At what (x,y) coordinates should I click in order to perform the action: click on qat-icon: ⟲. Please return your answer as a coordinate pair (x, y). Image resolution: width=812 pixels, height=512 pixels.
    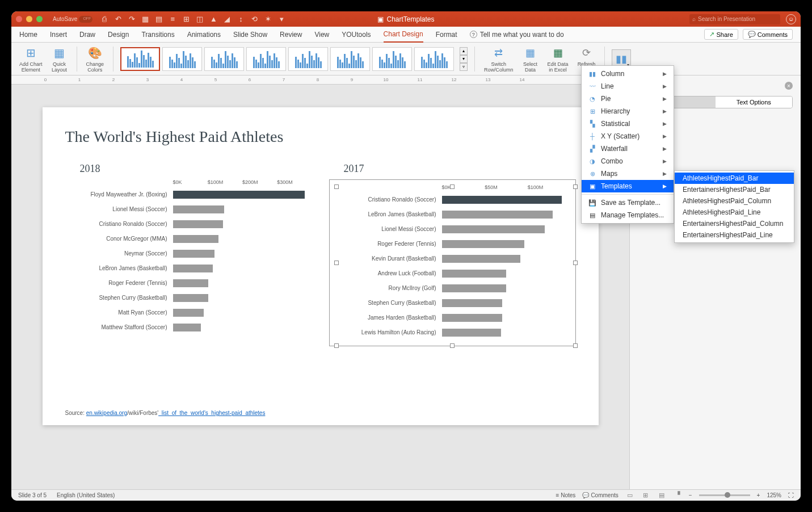
    Looking at the image, I should click on (254, 19).